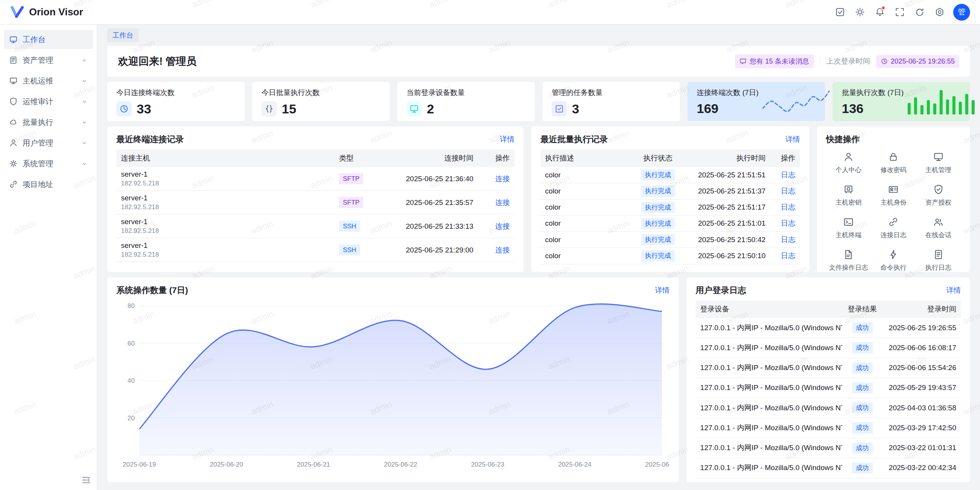 The image size is (980, 490). I want to click on login-time: 2025-04-03 01:36:58, so click(922, 408).